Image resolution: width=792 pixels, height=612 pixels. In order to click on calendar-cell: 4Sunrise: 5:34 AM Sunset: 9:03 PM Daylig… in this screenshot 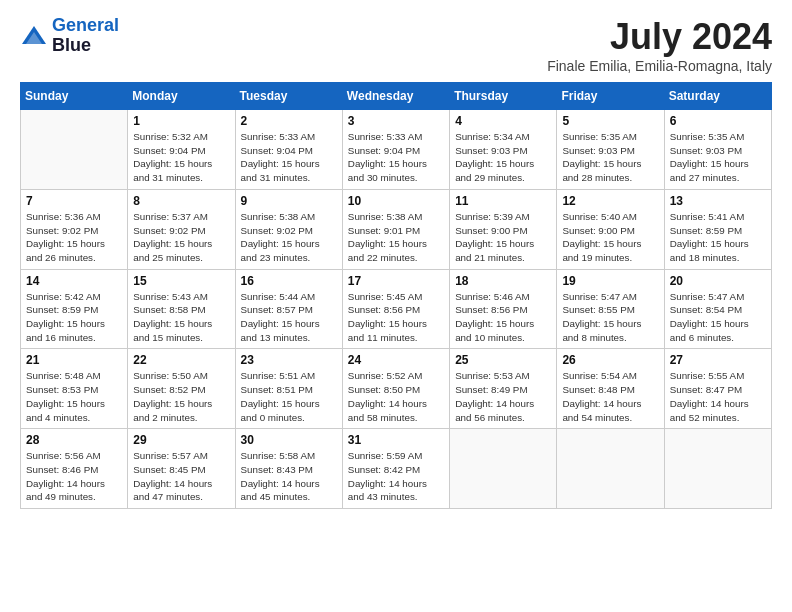, I will do `click(504, 150)`.